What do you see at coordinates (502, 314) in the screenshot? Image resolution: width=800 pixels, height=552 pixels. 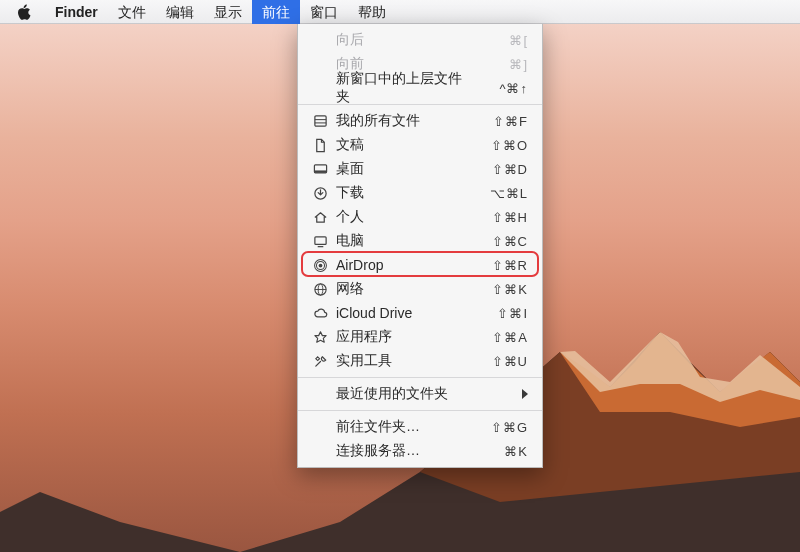 I see `menu-item-shortcut: ⇧⌘I` at bounding box center [502, 314].